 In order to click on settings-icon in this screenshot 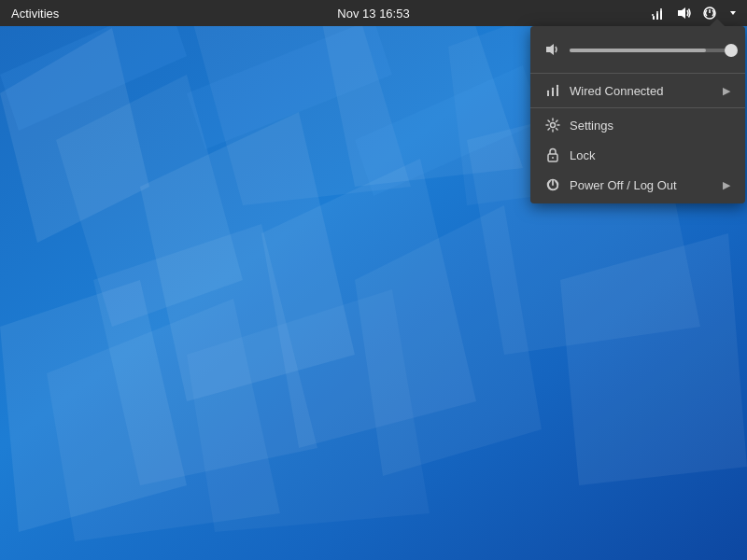, I will do `click(553, 125)`.